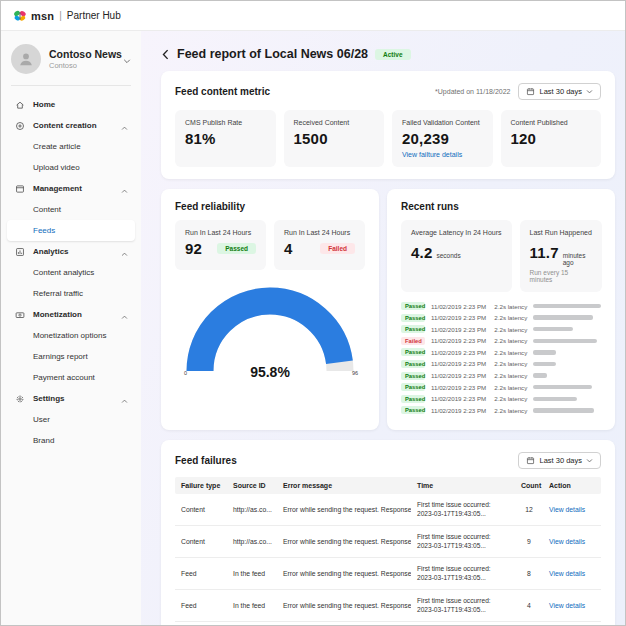  Describe the element at coordinates (560, 460) in the screenshot. I see `failures-date-range-dropdown: Last 30 days` at that location.